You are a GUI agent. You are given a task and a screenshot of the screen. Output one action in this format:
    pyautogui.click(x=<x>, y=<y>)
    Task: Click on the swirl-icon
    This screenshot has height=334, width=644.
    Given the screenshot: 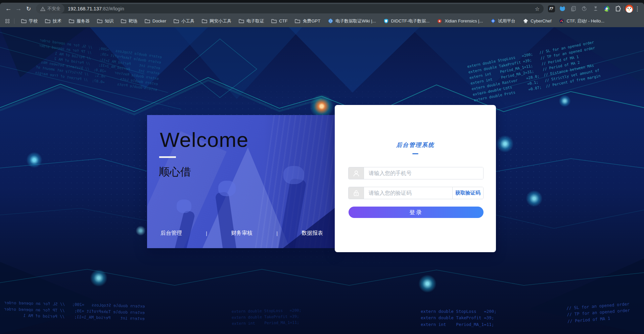 What is the action you would take?
    pyautogui.click(x=561, y=21)
    